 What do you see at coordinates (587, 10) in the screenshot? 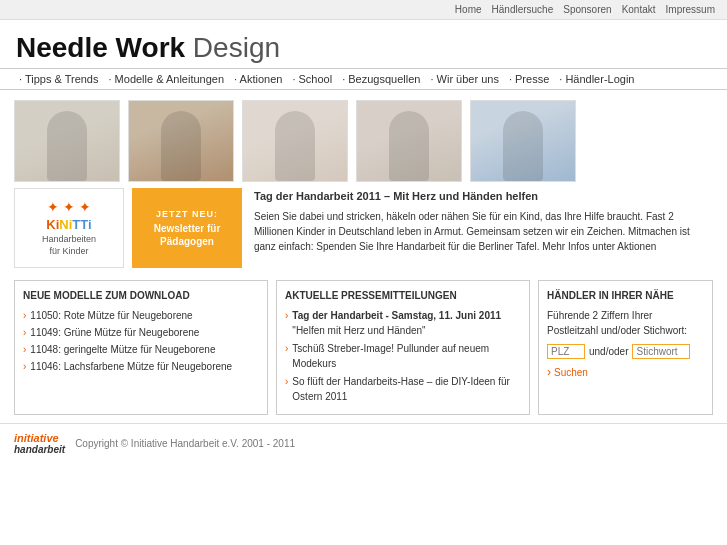
I see `sponsoren-link: Sponsoren` at bounding box center [587, 10].